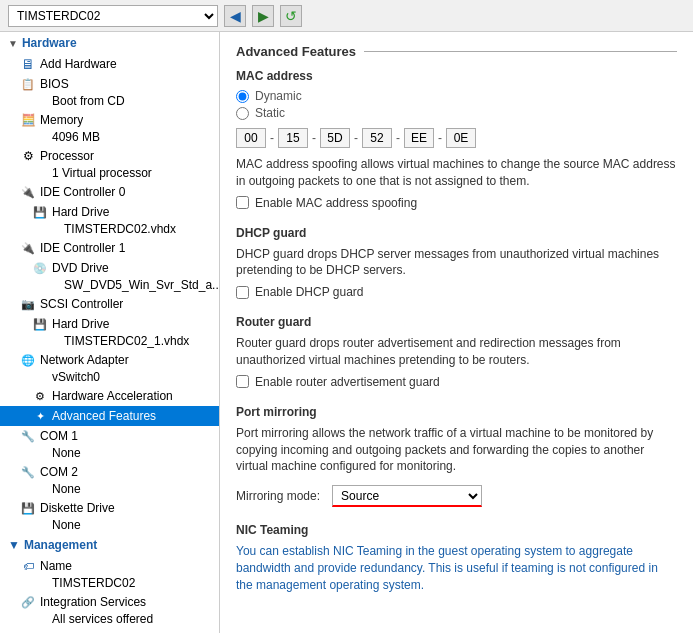  Describe the element at coordinates (278, 496) in the screenshot. I see `mirroring-mode-label: Mirroring mode:` at that location.